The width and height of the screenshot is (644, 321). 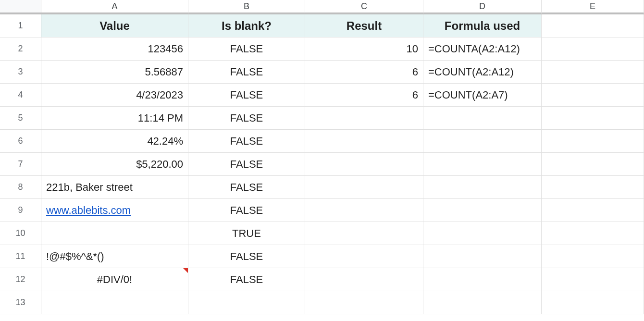 I want to click on row-header-9: 9, so click(x=21, y=210).